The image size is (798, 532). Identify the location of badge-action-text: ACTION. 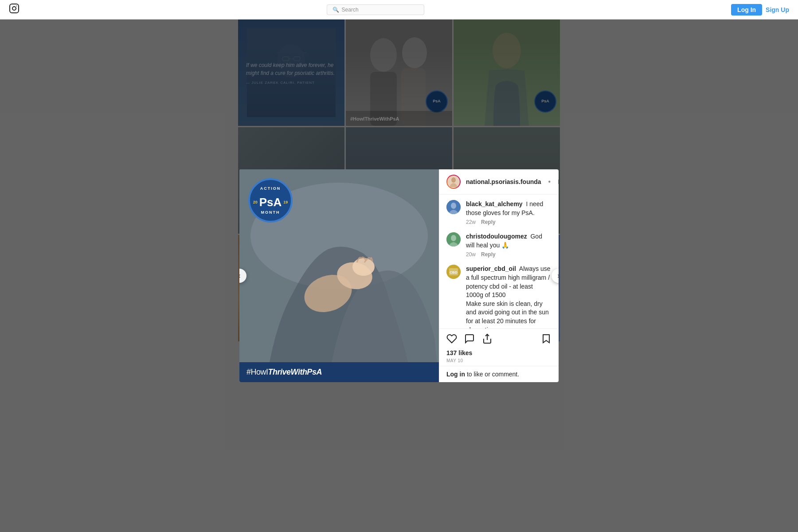
(270, 188).